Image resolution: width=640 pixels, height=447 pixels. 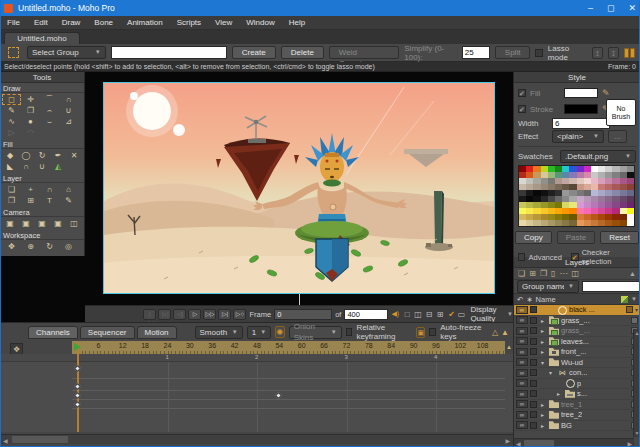 I want to click on fill-color-swatch, so click(x=581, y=93).